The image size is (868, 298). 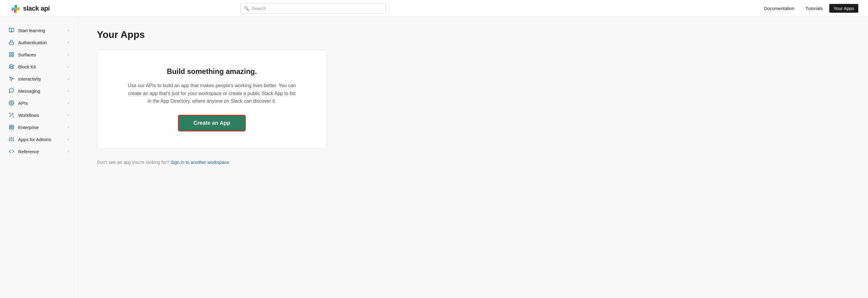 I want to click on sidebar-label-interactivity: Interactivity, so click(x=30, y=79).